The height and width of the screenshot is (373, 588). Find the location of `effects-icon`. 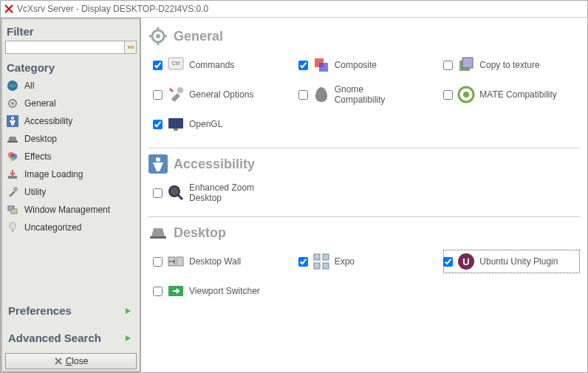

effects-icon is located at coordinates (13, 157).